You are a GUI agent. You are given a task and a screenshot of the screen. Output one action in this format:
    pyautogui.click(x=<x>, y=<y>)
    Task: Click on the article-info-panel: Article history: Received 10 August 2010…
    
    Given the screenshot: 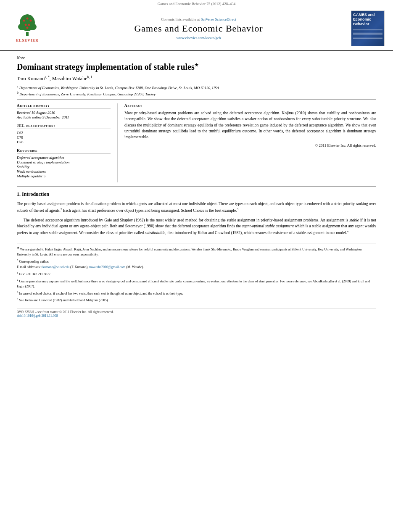 What is the action you would take?
    pyautogui.click(x=67, y=143)
    